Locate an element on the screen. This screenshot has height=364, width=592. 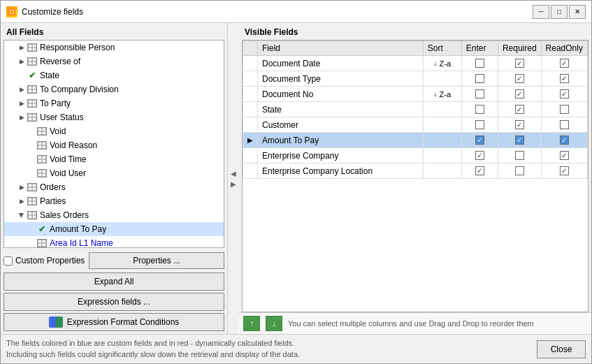
tree-item-state: ▶ ✔ State is located at coordinates (114, 75).